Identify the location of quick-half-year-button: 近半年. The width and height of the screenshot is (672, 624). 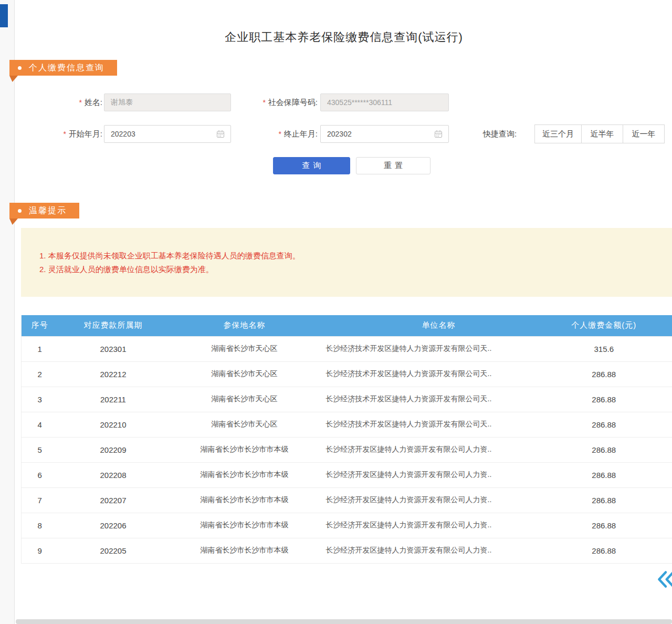
(602, 134).